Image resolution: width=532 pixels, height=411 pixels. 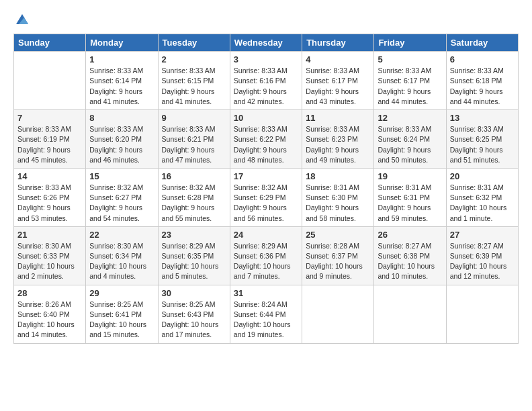 I want to click on day-number: 10, so click(x=266, y=118).